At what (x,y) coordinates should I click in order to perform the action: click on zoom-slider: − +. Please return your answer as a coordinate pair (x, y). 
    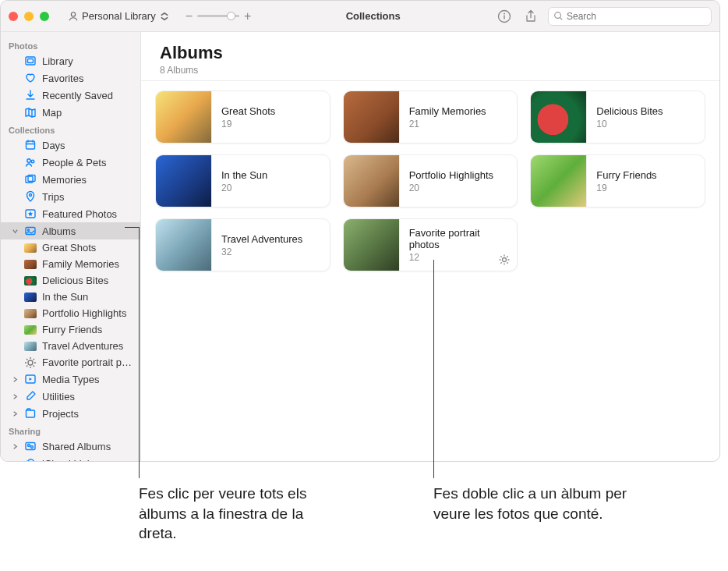
    Looking at the image, I should click on (218, 16).